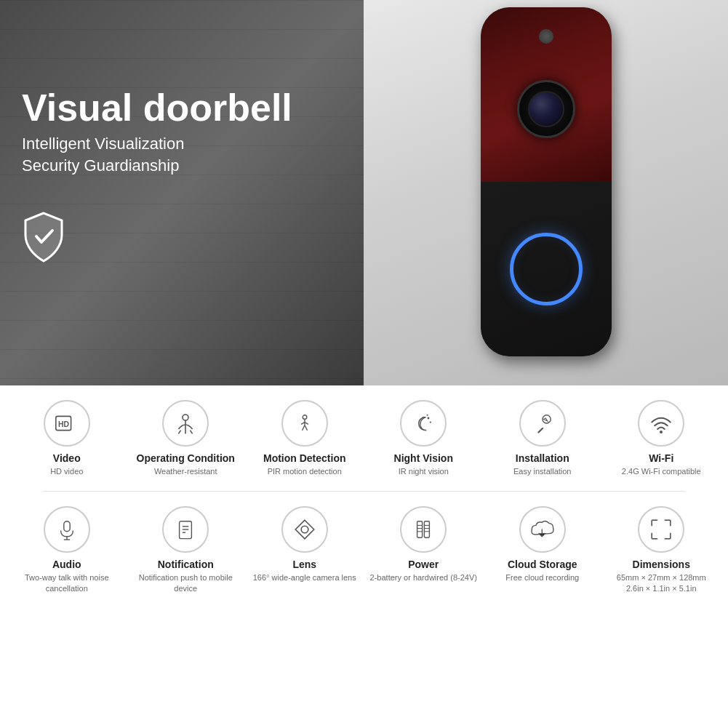  What do you see at coordinates (364, 492) in the screenshot?
I see `row-divider` at bounding box center [364, 492].